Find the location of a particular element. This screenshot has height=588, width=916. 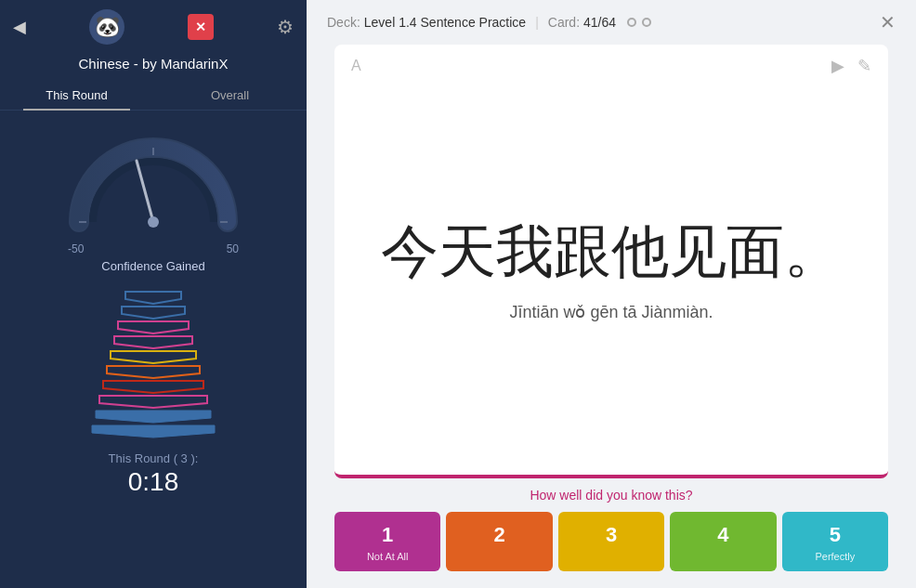

header-deck-info: Deck: Level 1.4 Sentence Practice | Card… is located at coordinates (489, 22).